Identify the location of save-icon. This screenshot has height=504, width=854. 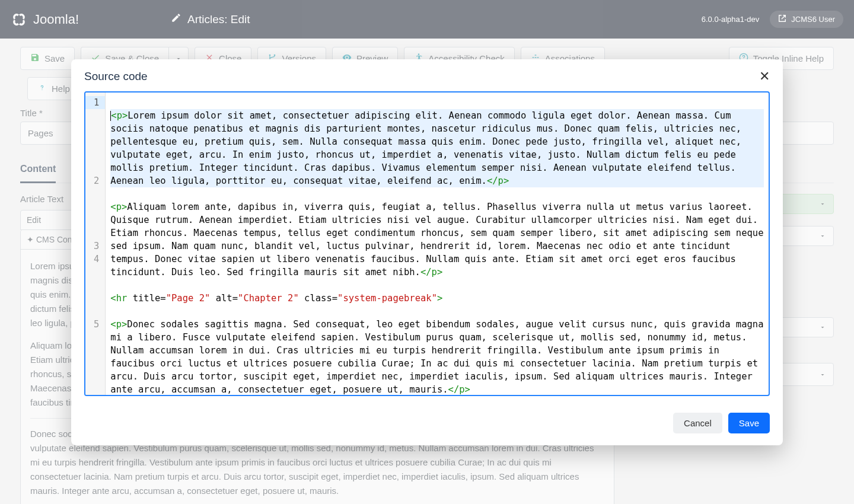
(35, 58).